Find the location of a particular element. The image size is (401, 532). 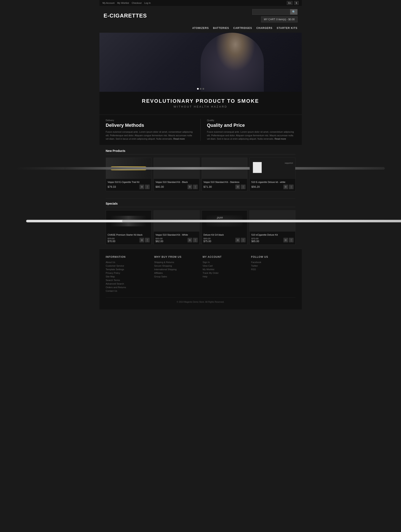

special-card-0: CHASE Premium Starter Kit black $79.55 $… is located at coordinates (129, 228).